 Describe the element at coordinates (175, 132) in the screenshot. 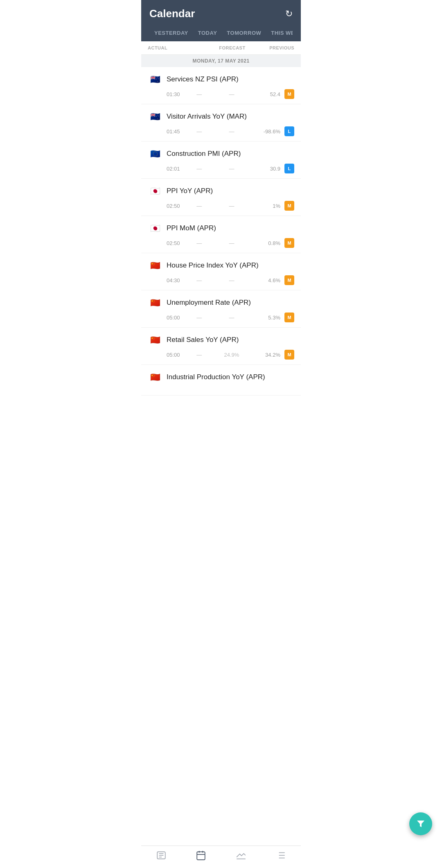

I see `event-time: 01:45` at that location.